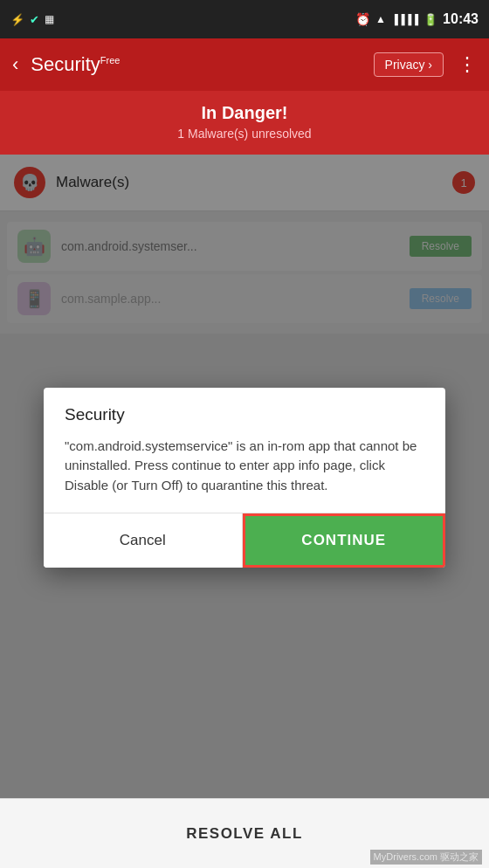  What do you see at coordinates (244, 410) in the screenshot?
I see `dialog-title: Security` at bounding box center [244, 410].